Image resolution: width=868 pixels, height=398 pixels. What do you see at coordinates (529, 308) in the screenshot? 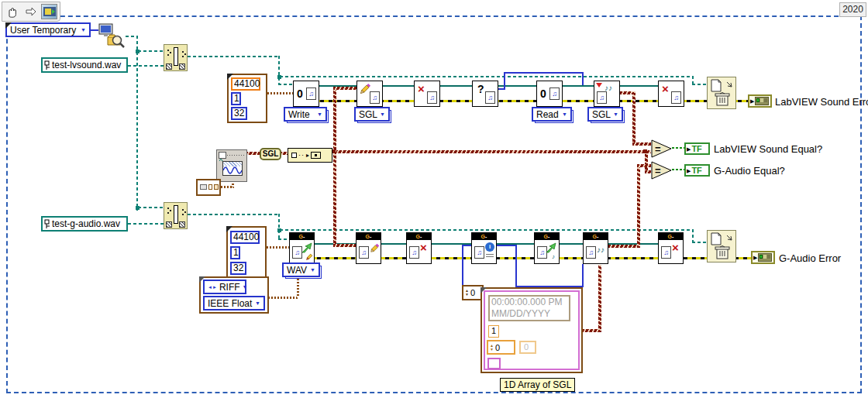
I see `timestamp-display: 00:00:00.000 PM MM/DD/YYYY` at bounding box center [529, 308].